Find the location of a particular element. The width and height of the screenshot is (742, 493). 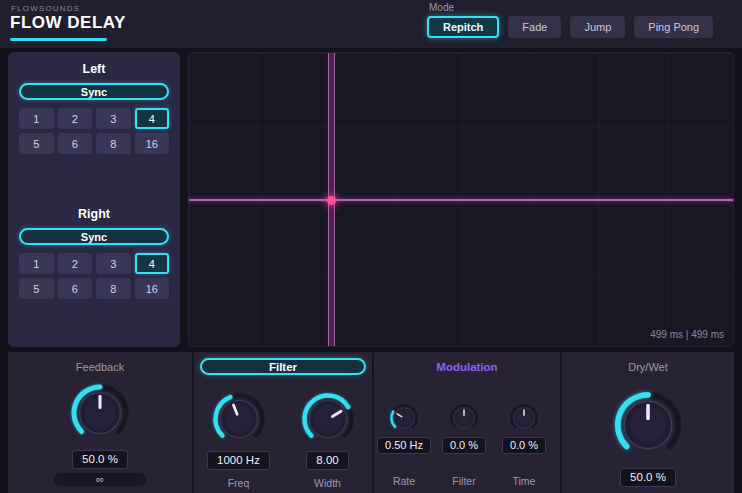

modulation-rate-knob is located at coordinates (404, 418).